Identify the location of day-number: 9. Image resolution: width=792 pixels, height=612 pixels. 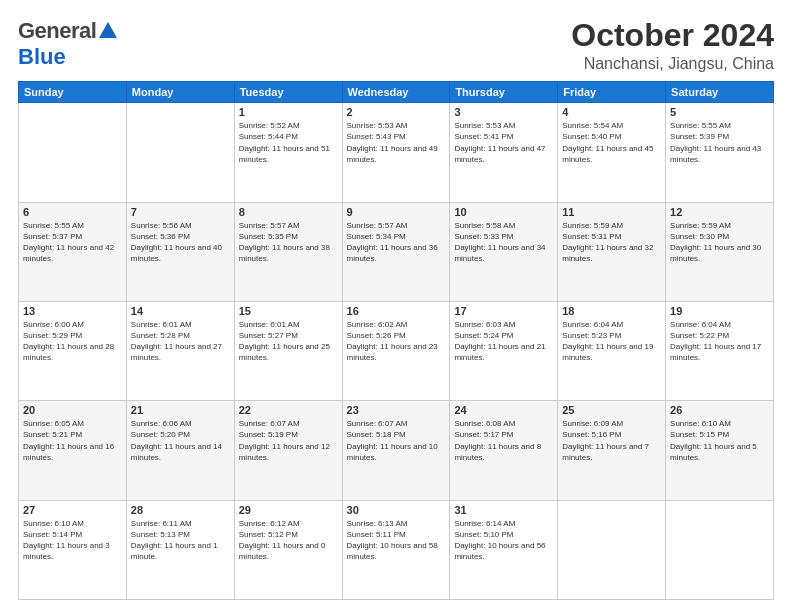
(396, 212).